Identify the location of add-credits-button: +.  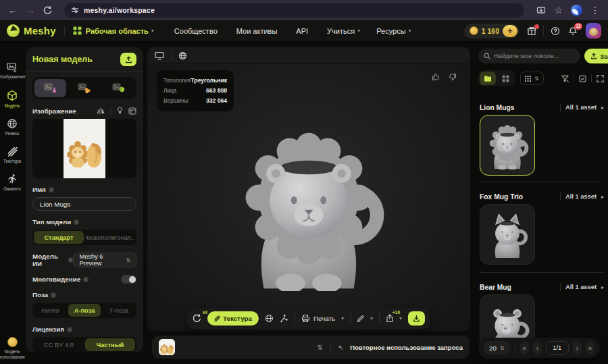
(510, 31).